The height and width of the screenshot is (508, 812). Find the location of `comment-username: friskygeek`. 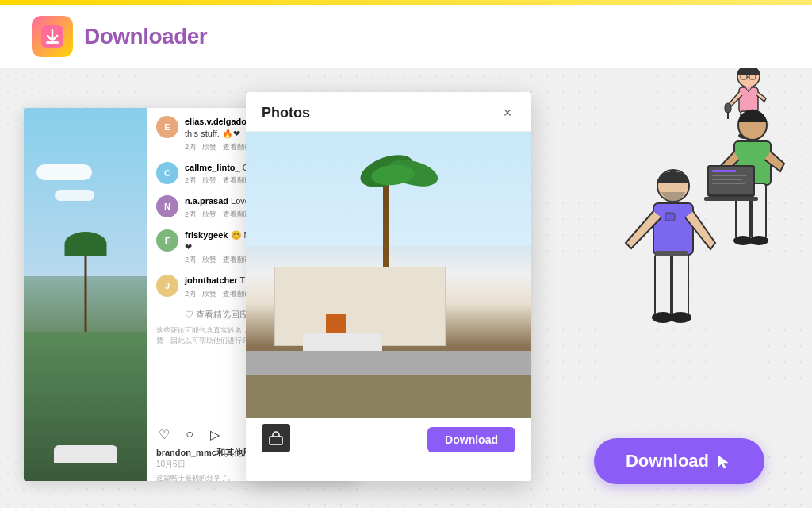

comment-username: friskygeek is located at coordinates (206, 235).